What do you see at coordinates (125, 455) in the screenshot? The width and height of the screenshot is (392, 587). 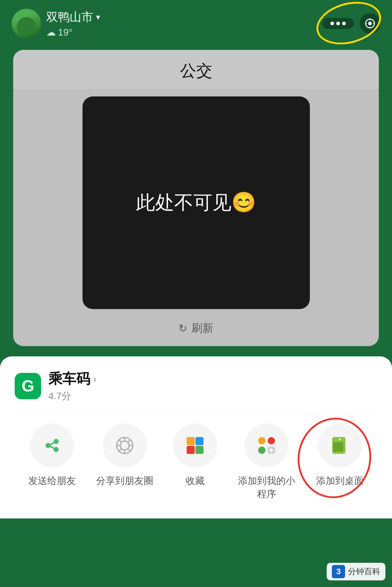 I see `action-share-moments: 分享到朋友圈` at bounding box center [125, 455].